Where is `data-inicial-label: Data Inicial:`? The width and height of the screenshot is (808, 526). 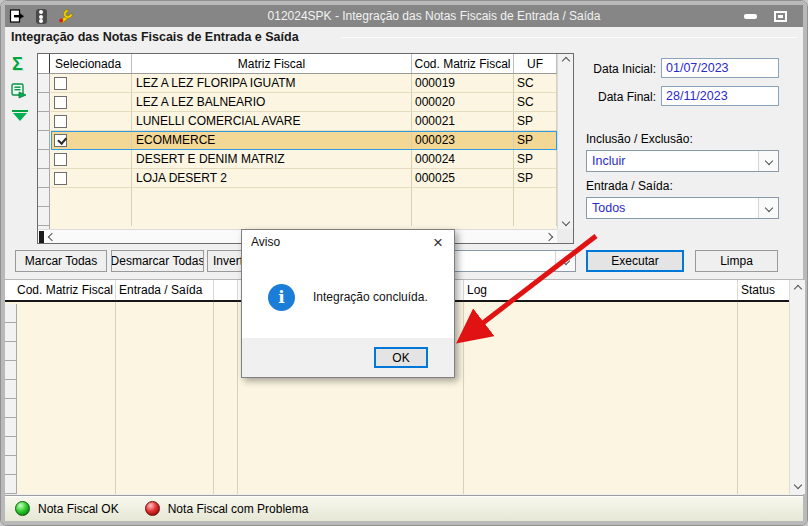 data-inicial-label: Data Inicial: is located at coordinates (616, 69).